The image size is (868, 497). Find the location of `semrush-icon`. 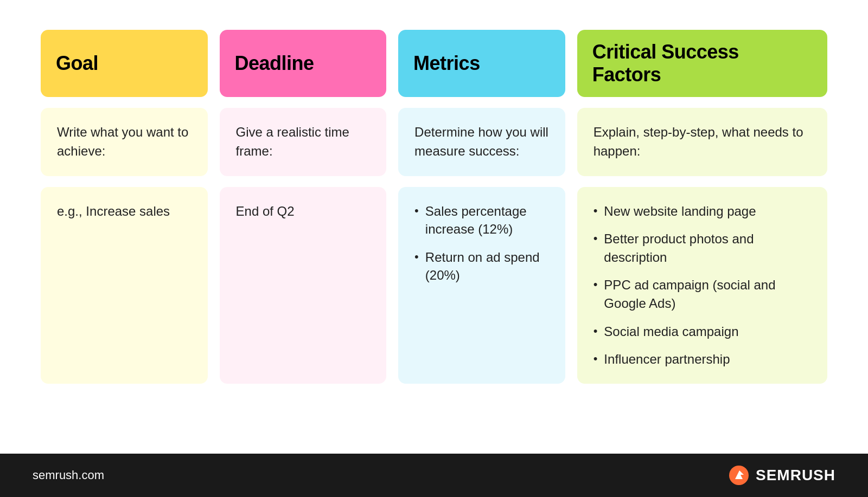

semrush-icon is located at coordinates (739, 475).